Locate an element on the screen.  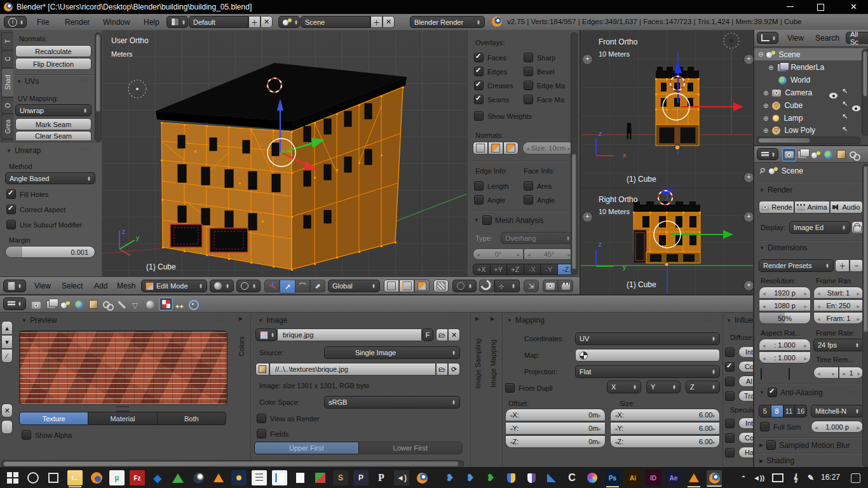
resolution-percent-slider: 50% is located at coordinates (785, 318).